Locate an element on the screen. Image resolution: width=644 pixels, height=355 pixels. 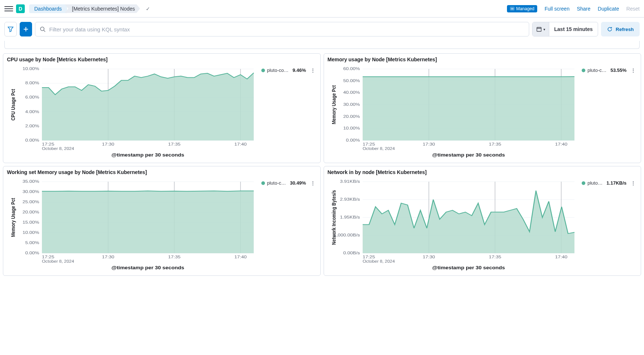
svg-text: Network Incoming Bytes/s is located at coordinates (333, 217).